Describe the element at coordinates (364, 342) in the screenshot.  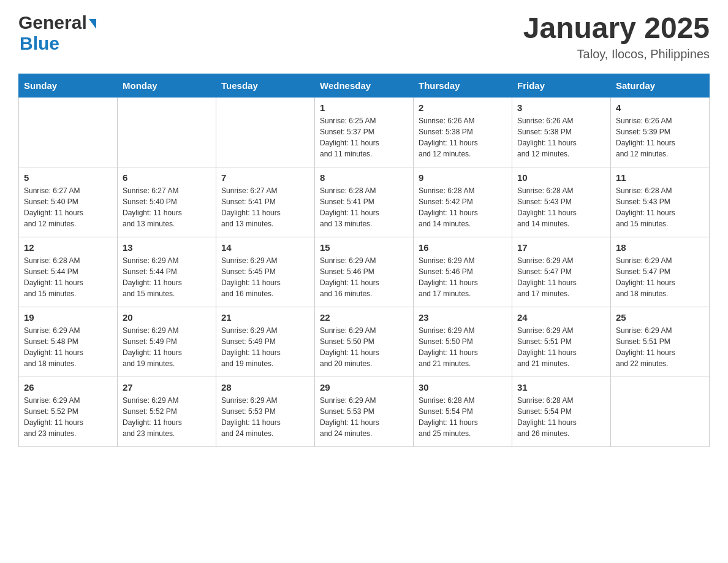
I see `table-row: 22Sunrise: 6:29 AM Sunset: 5:50 PM Dayli…` at that location.